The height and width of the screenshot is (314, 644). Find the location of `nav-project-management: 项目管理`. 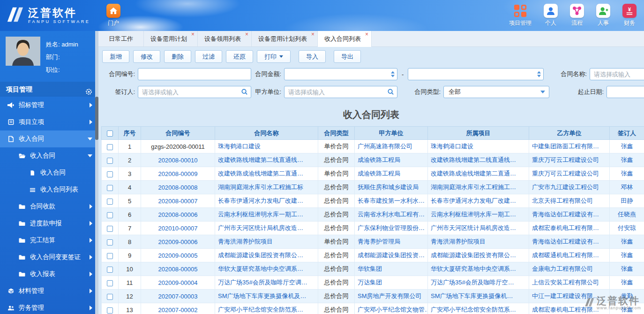

nav-project-management: 项目管理 is located at coordinates (520, 15).